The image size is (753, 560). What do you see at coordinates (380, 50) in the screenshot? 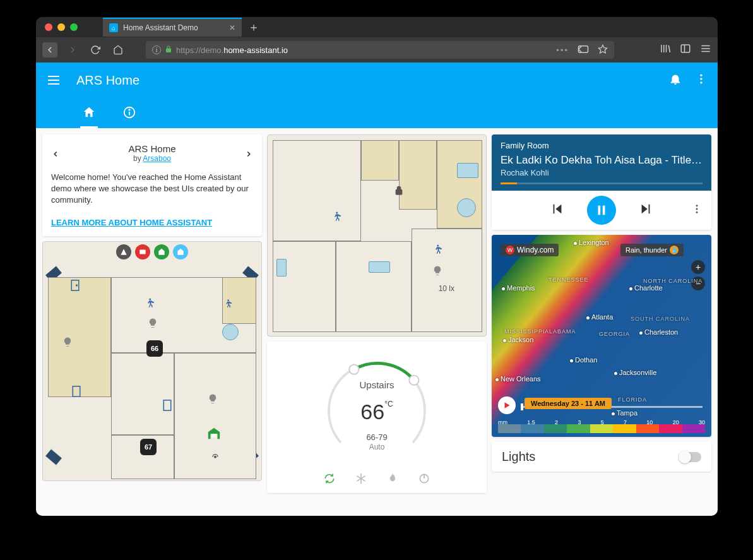
I see `address-bar: i https://demo.home-assistant.io •••` at bounding box center [380, 50].